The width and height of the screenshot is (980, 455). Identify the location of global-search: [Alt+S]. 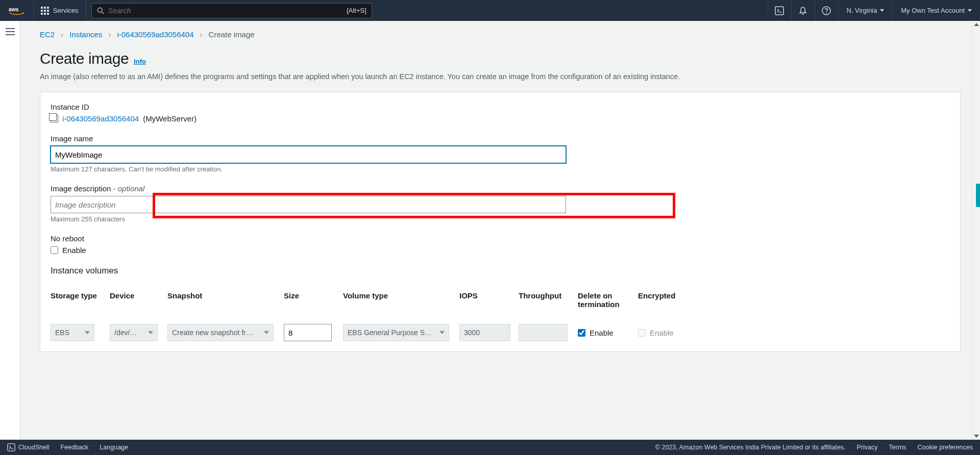
(232, 11).